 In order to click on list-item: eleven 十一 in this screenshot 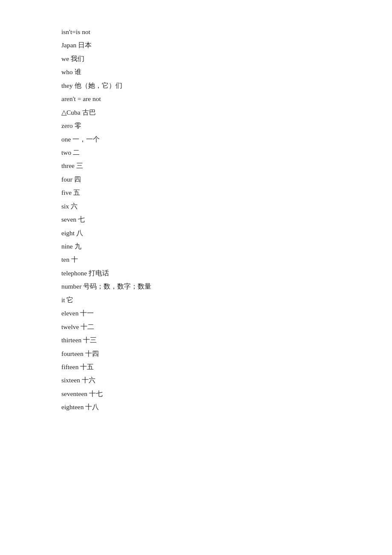, I will do `click(196, 313)`.